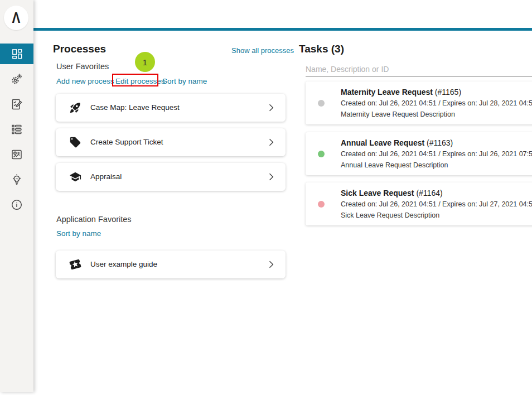  I want to click on show-all-processes-link: Show all processes, so click(263, 50).